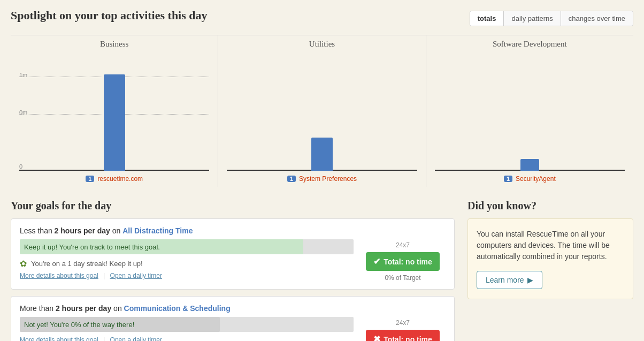 The height and width of the screenshot is (341, 644). I want to click on goal1-left: Keep it up! You're on track to meet this…, so click(187, 260).